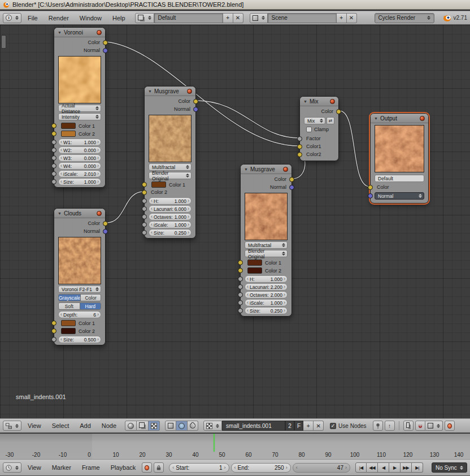 Image resolution: width=470 pixels, height=476 pixels. I want to click on pin-button, so click(378, 426).